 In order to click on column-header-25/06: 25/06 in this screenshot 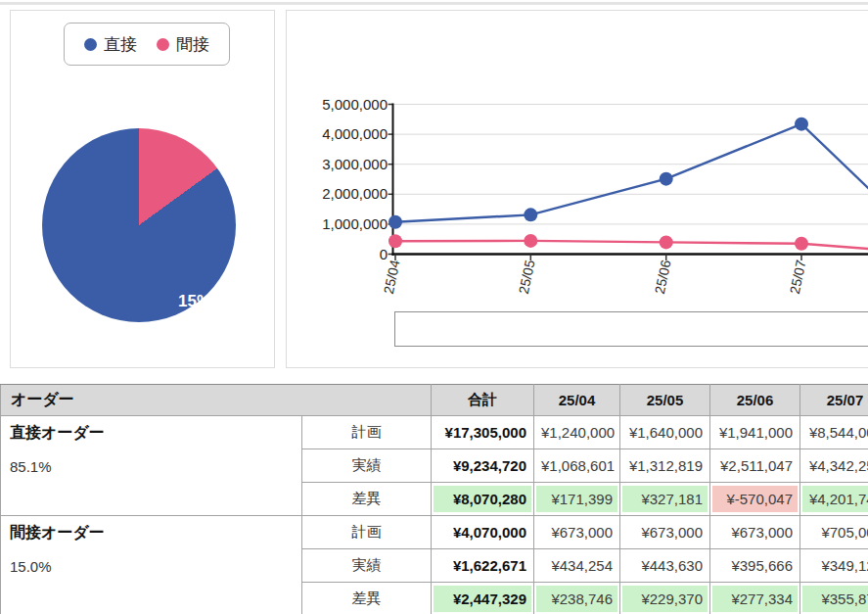, I will do `click(755, 401)`.